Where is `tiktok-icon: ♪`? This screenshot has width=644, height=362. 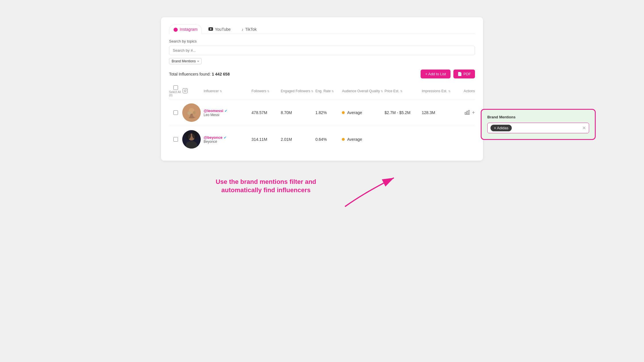 tiktok-icon: ♪ is located at coordinates (243, 29).